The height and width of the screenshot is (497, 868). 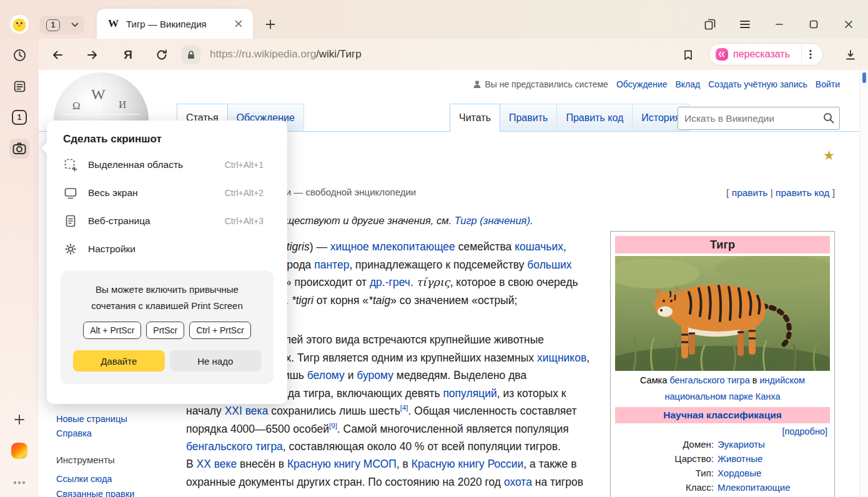 What do you see at coordinates (175, 24) in the screenshot?
I see `active-tab: W Тигр — Википедия` at bounding box center [175, 24].